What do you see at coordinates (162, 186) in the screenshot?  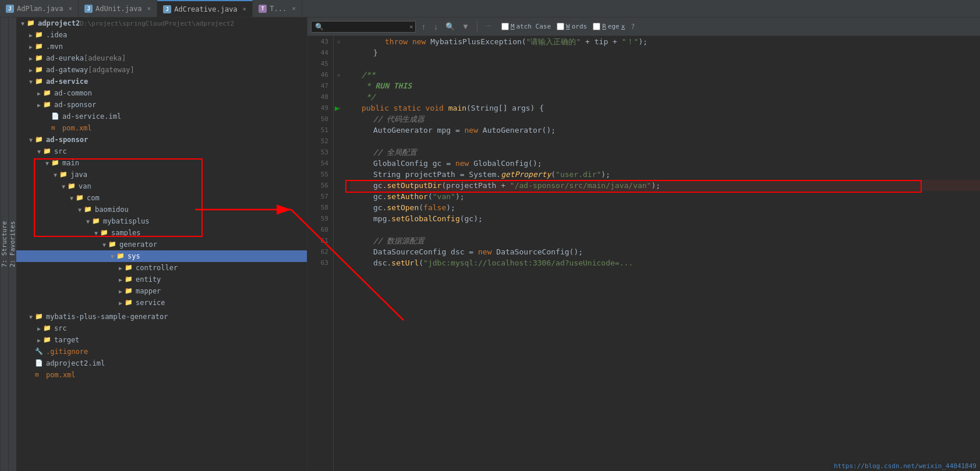 I see `tree-item-van: ▼ 📁 van` at bounding box center [162, 186].